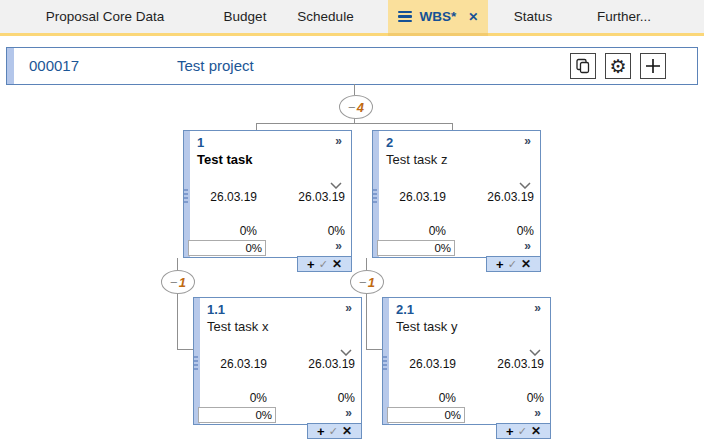 This screenshot has height=447, width=704. What do you see at coordinates (245, 16) in the screenshot?
I see `tab-budget: Budget` at bounding box center [245, 16].